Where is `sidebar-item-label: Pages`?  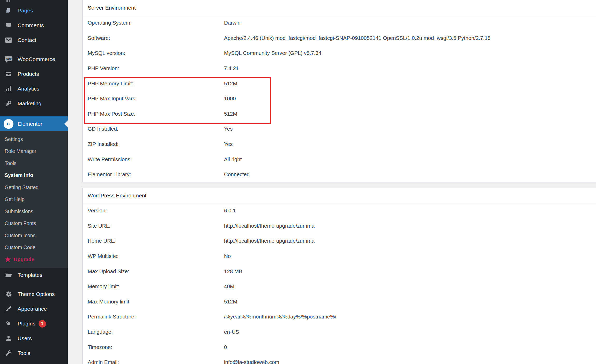
sidebar-item-label: Pages is located at coordinates (25, 11).